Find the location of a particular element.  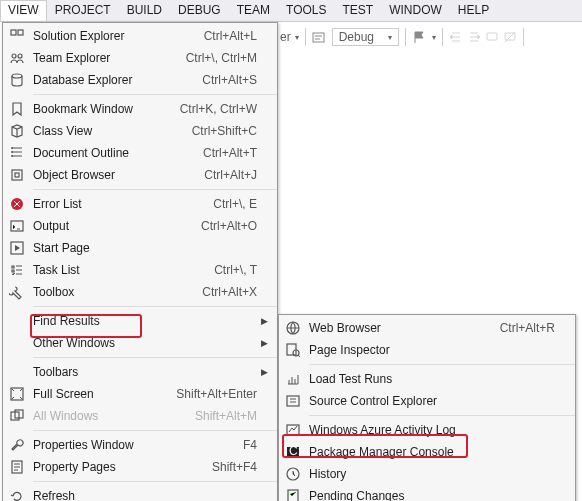

view-item-document-outline: Document OutlineCtrl+Alt+T is located at coordinates (140, 153).